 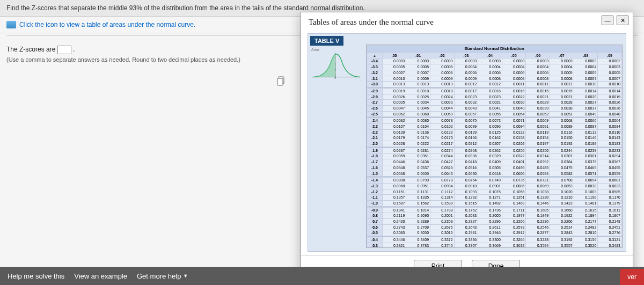 What do you see at coordinates (101, 276) in the screenshot?
I see `example-link: View an example` at bounding box center [101, 276].